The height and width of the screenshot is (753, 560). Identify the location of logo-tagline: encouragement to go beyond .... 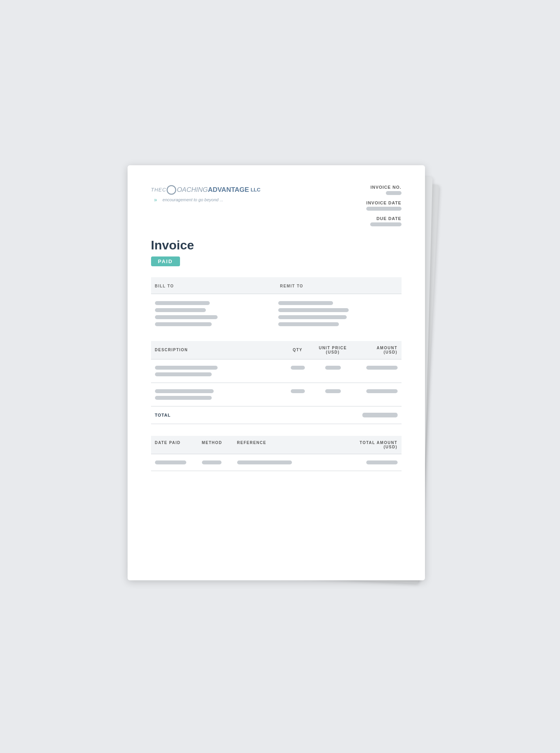
(193, 200).